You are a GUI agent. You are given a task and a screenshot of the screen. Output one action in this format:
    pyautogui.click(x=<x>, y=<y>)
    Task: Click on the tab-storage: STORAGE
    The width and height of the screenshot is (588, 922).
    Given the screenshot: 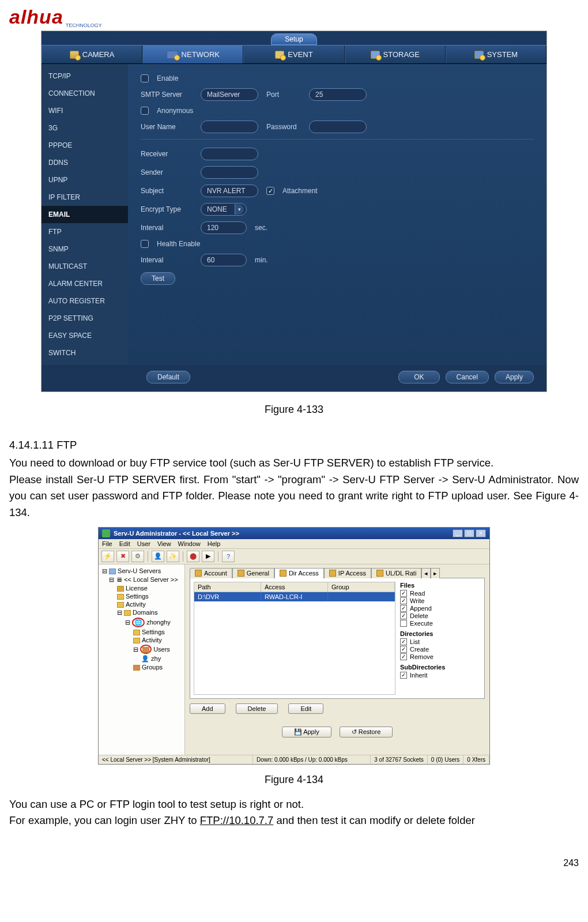 What is the action you would take?
    pyautogui.click(x=395, y=54)
    